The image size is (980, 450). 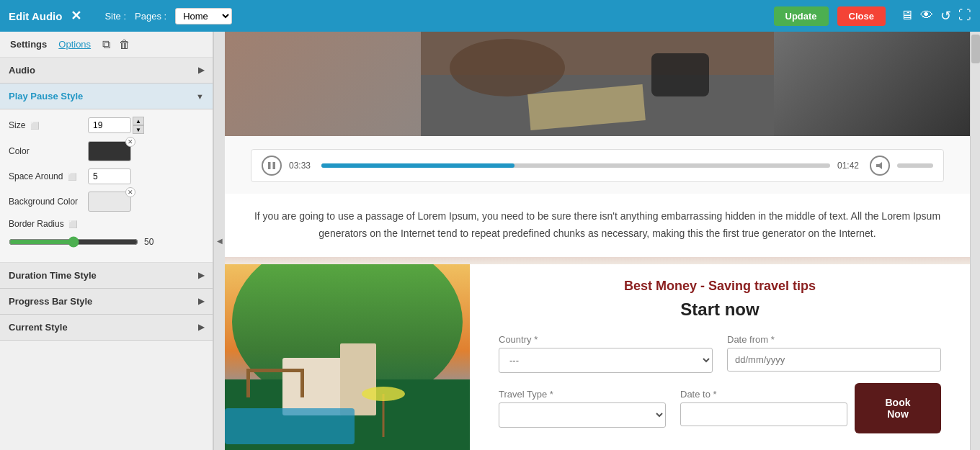 I want to click on size-monitor-icon: ⬜, so click(x=35, y=125).